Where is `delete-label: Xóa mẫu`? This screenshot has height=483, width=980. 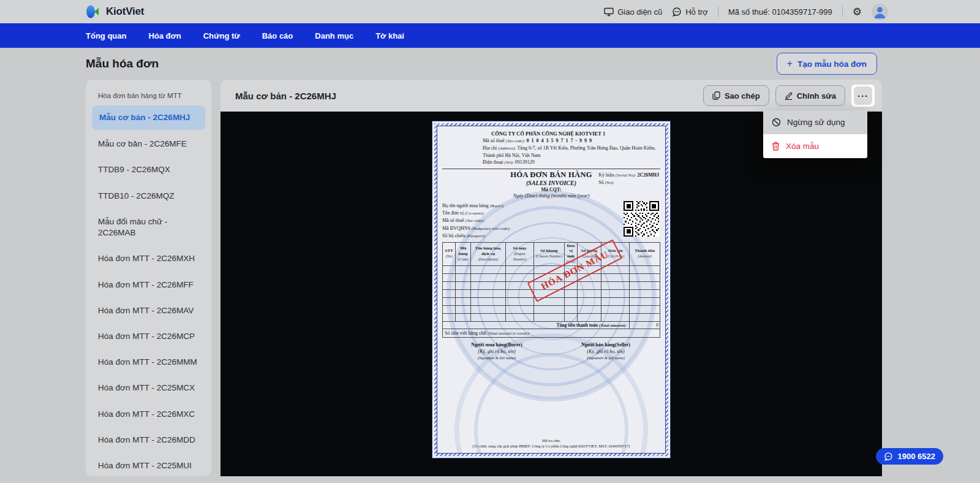 delete-label: Xóa mẫu is located at coordinates (802, 146).